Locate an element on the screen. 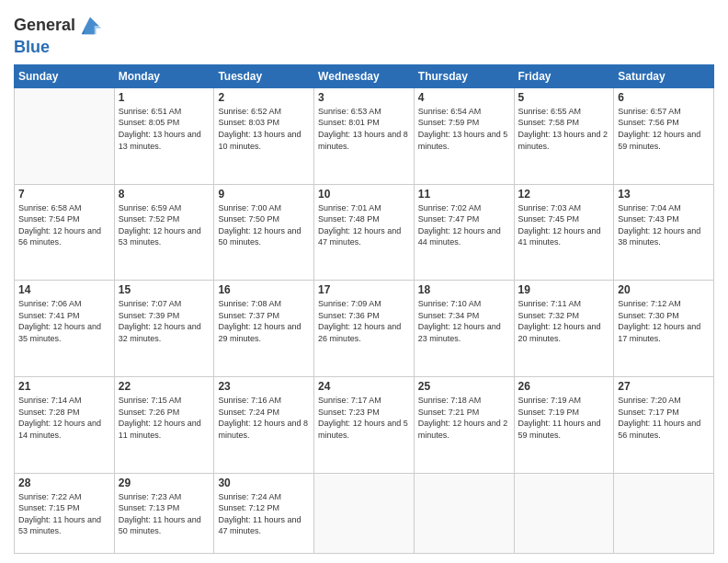  cell-info: Sunrise: 7:24 AMSunset: 7:12 PMDaylight:… is located at coordinates (264, 514).